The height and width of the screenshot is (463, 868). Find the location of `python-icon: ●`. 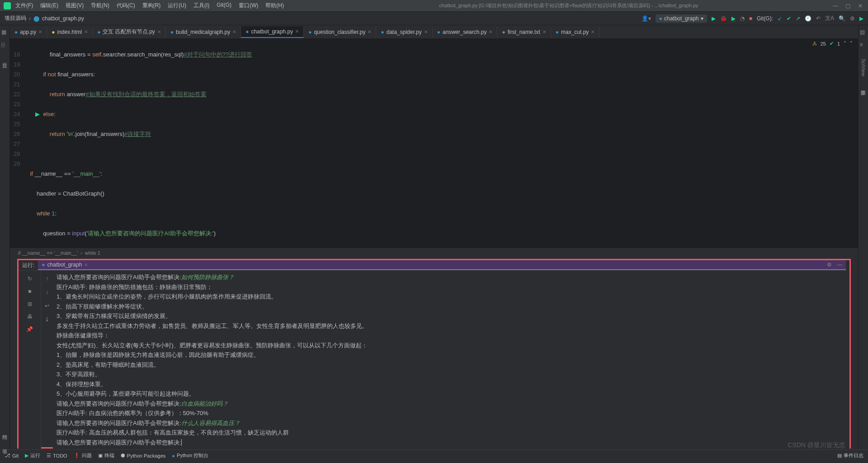

python-icon: ● is located at coordinates (174, 456).